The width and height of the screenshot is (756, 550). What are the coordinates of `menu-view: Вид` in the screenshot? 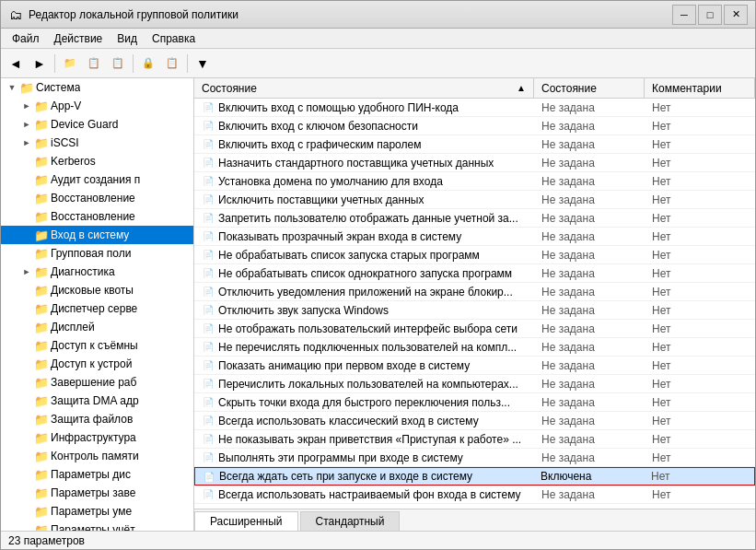 It's located at (127, 39).